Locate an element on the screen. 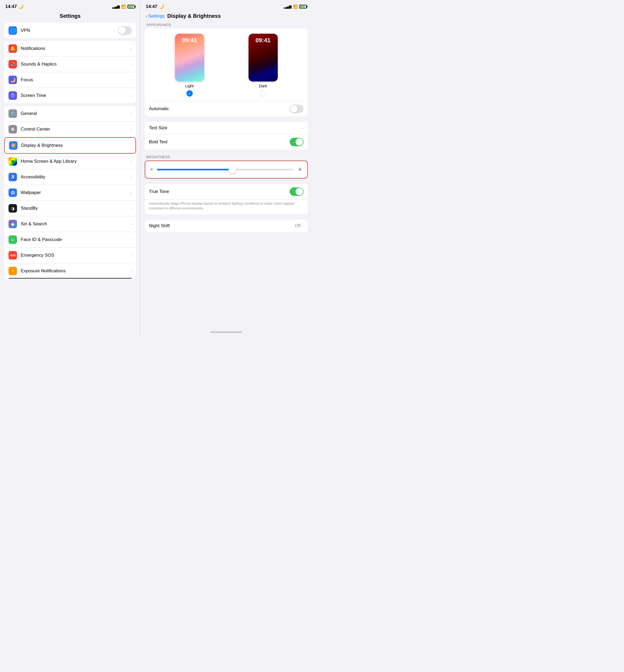 The image size is (624, 672). right-status-icons: ▂▄▆ 📶 ⚡ is located at coordinates (295, 7).